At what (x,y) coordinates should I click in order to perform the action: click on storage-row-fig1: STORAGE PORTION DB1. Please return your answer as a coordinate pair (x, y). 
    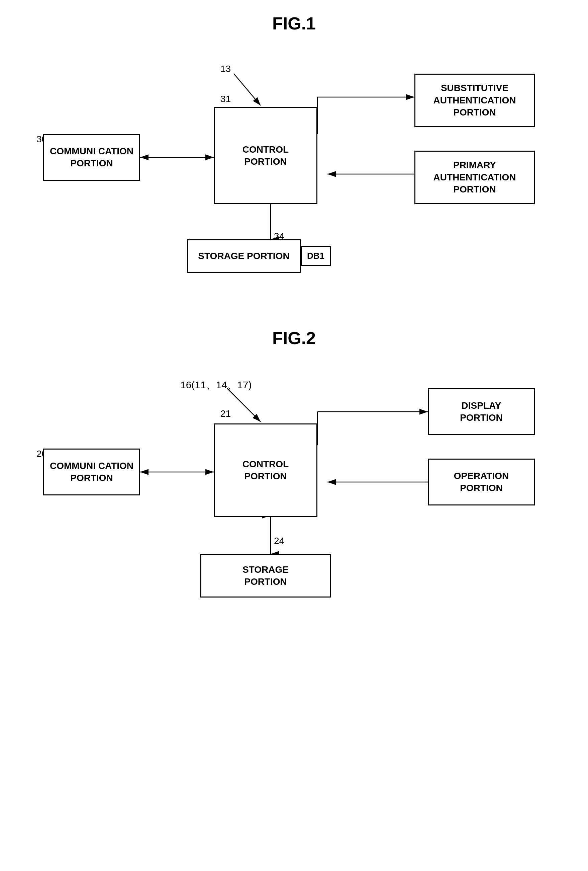
    Looking at the image, I should click on (259, 256).